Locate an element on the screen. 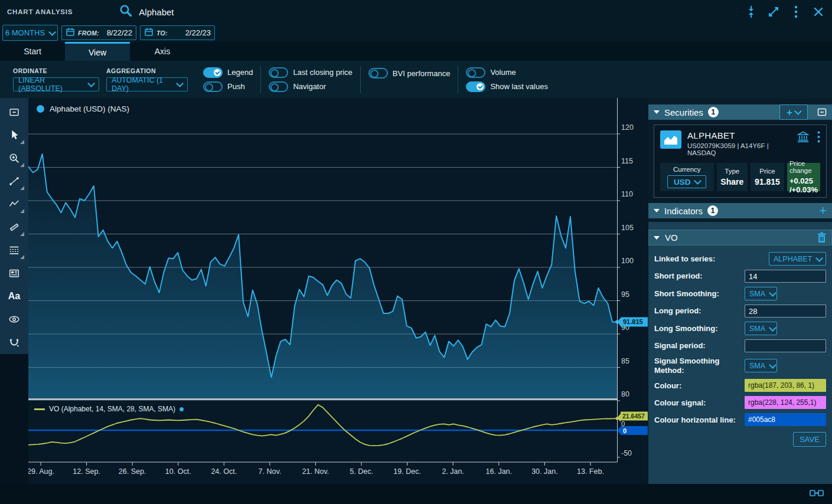 Image resolution: width=832 pixels, height=504 pixels. svg-text: 115 is located at coordinates (627, 161).